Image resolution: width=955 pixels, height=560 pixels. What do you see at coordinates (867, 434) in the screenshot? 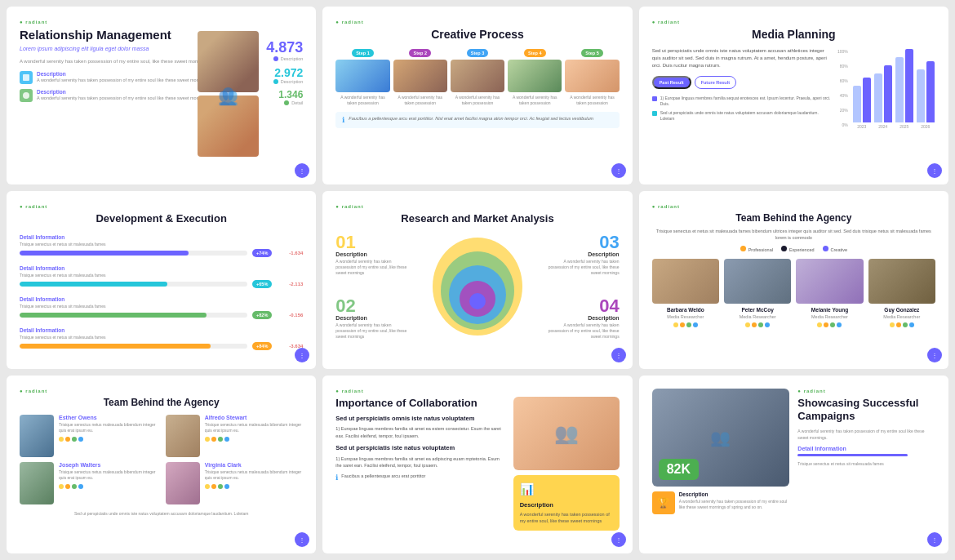
I see `slide9-desc2-body: A wonderful serenity has taken possessio…` at bounding box center [867, 434].